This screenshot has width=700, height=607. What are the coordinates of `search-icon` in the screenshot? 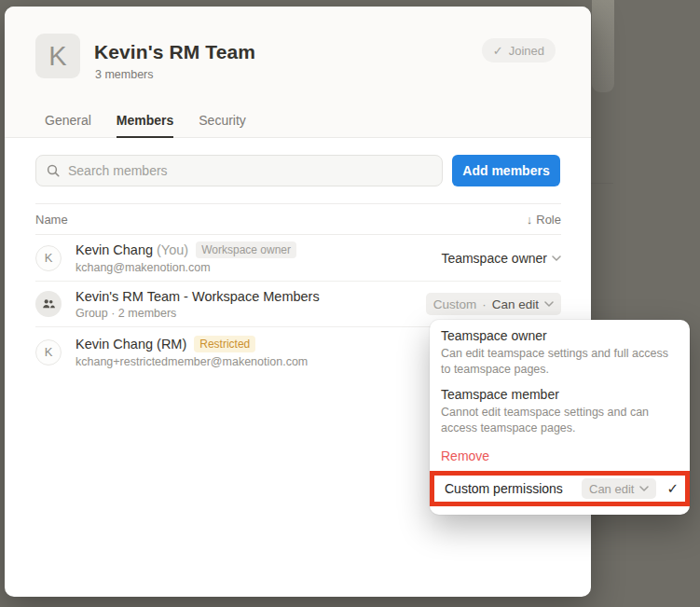 It's located at (53, 171).